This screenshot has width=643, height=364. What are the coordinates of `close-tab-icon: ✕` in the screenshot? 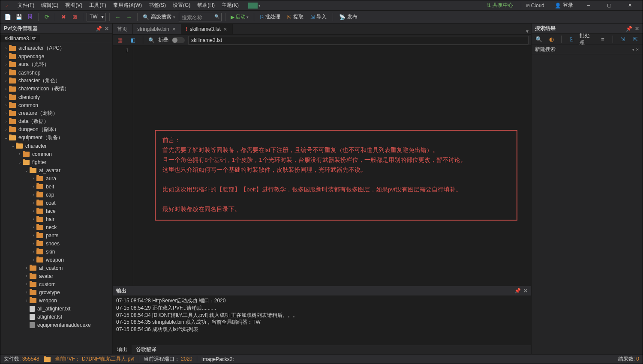 It's located at (174, 29).